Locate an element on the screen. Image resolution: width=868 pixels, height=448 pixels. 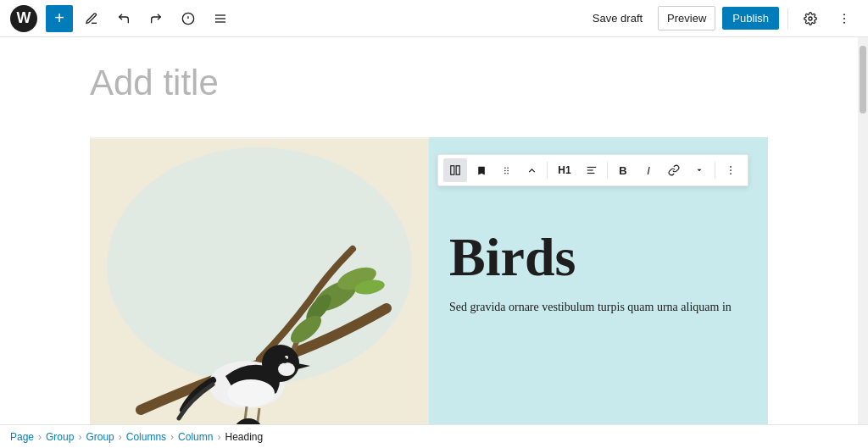
post-title-input: Add title is located at coordinates (429, 83).